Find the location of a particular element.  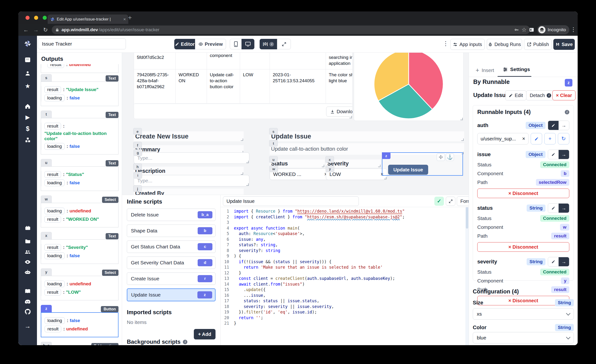

editor-tab: Editor is located at coordinates (185, 44).